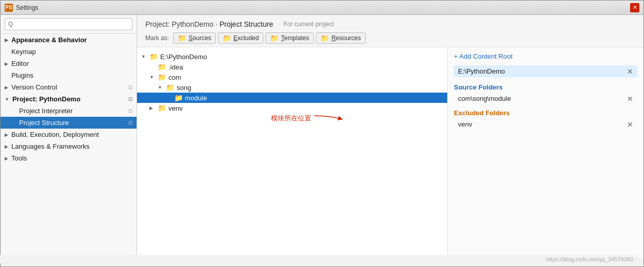 The height and width of the screenshot is (267, 644). I want to click on content-header: Project: PythonDemo › Project Structure …, so click(391, 31).